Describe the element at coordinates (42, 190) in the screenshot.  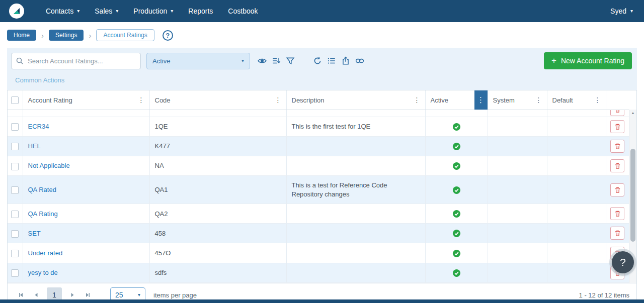
I see `account-rating-link: QA Rated` at that location.